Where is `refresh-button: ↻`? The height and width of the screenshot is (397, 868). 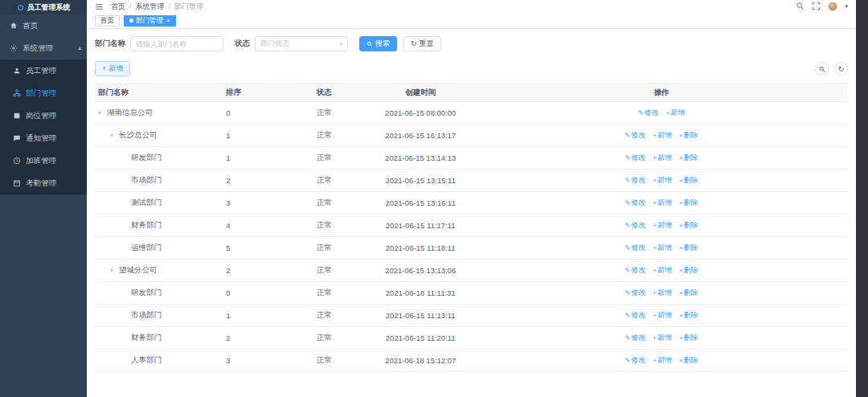
refresh-button: ↻ is located at coordinates (841, 69).